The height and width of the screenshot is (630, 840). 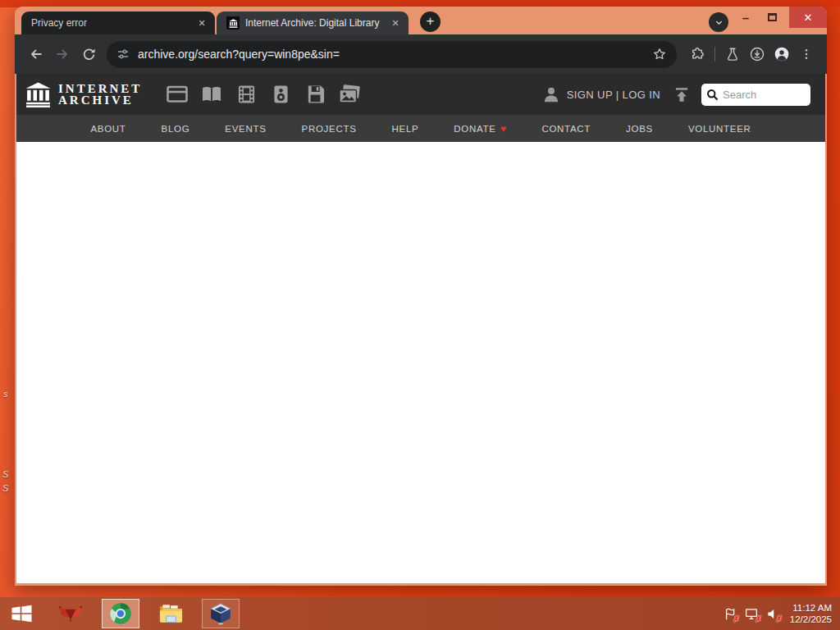 What do you see at coordinates (71, 614) in the screenshot?
I see `taskbar-app-red-origami-icon` at bounding box center [71, 614].